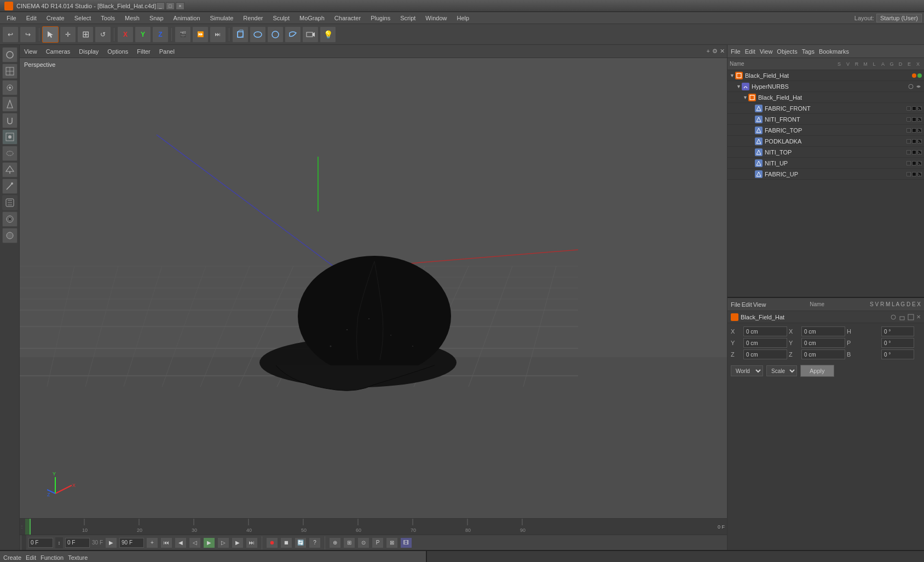  What do you see at coordinates (406, 543) in the screenshot?
I see `timeline-toggle-button: 🎞` at bounding box center [406, 543].